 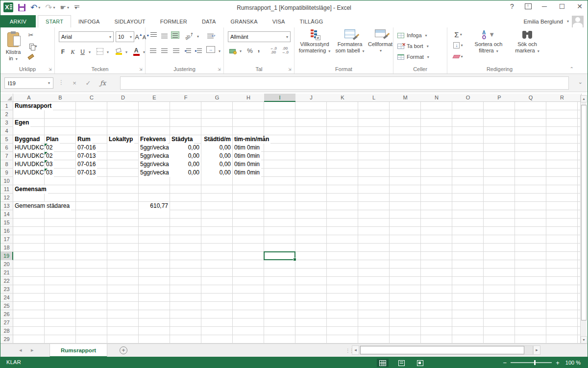 What do you see at coordinates (249, 98) in the screenshot?
I see `column-header-H: H` at bounding box center [249, 98].